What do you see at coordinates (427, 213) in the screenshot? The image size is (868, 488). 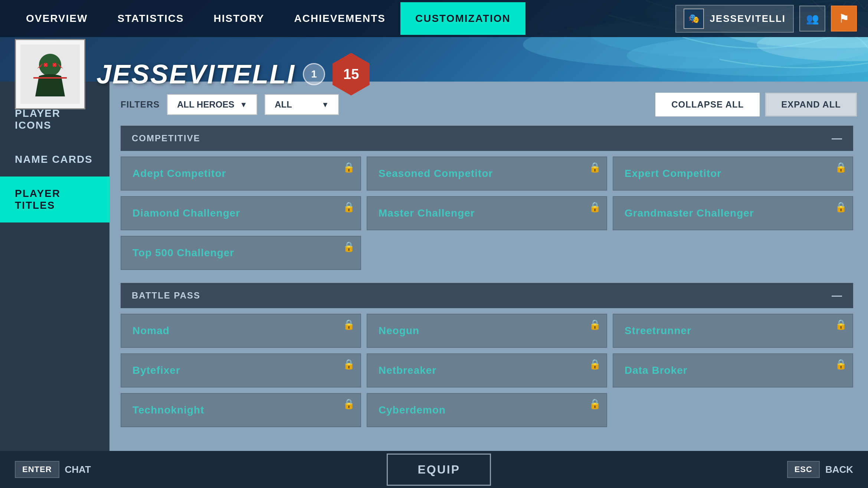 I see `card-label: Master Challenger` at bounding box center [427, 213].